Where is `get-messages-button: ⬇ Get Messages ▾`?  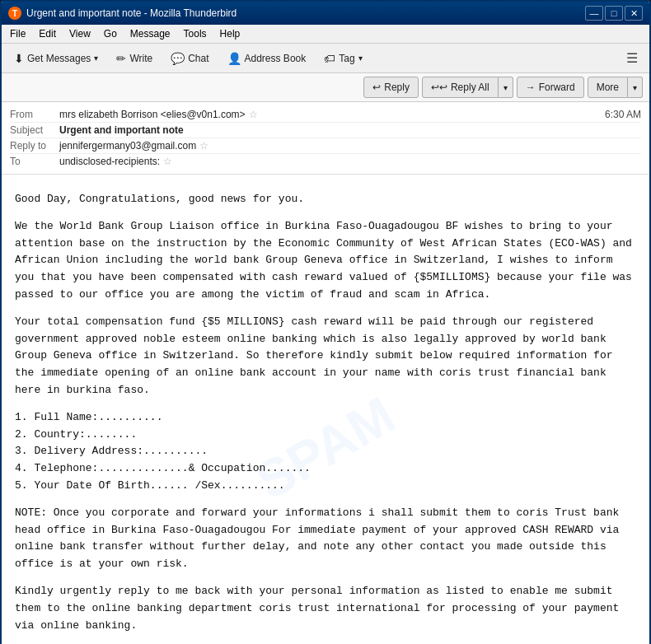
get-messages-button: ⬇ Get Messages ▾ is located at coordinates (56, 58).